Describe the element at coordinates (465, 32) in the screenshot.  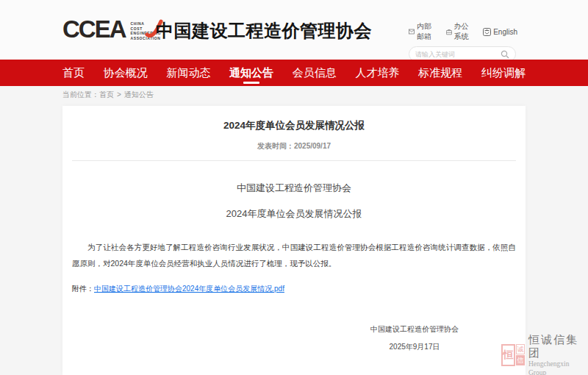
I see `office-system-label: 办公系统` at that location.